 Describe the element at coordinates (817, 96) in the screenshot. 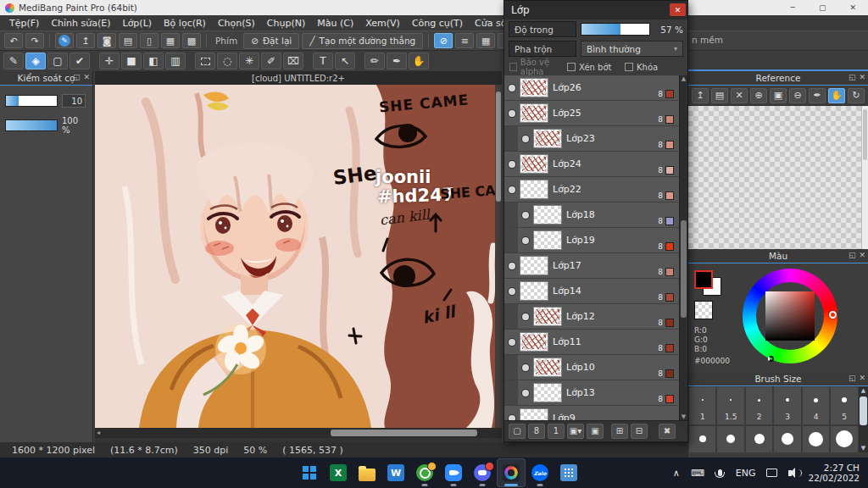

I see `reference-icon-eyedropper: ✒` at that location.